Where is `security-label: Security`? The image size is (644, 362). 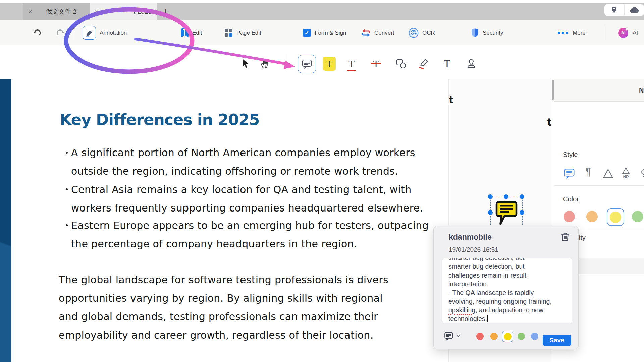
security-label: Security is located at coordinates (493, 33).